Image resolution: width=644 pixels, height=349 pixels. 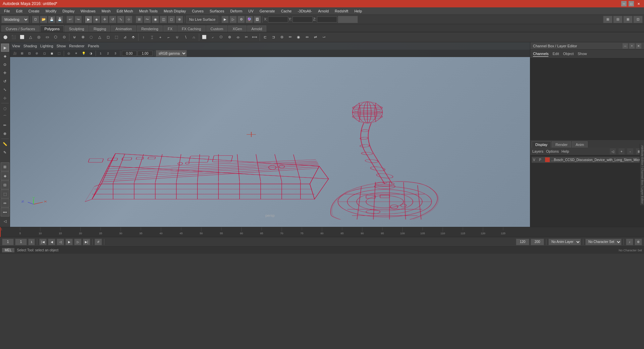 I want to click on current-frame-input, so click(x=21, y=242).